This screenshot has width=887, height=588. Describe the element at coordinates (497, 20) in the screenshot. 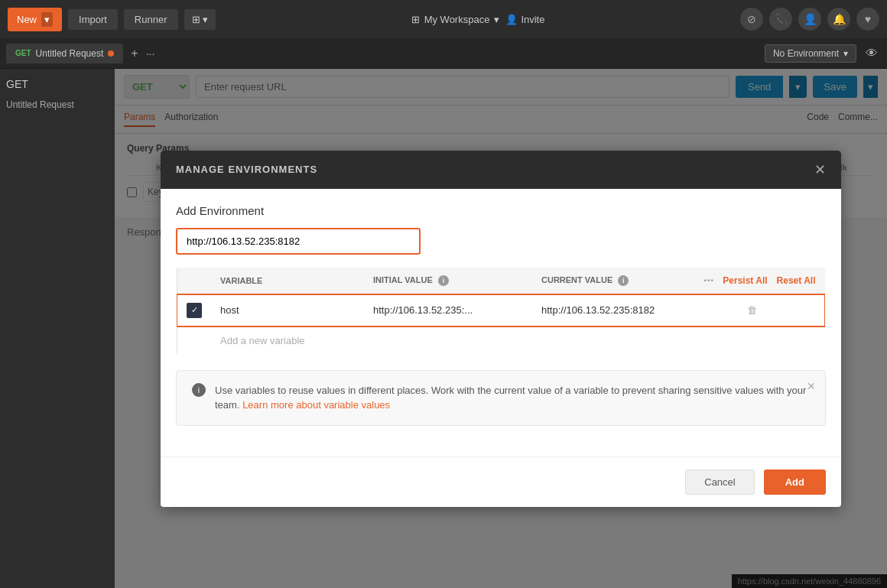

I see `workspace-dropdown-icon: ▾` at that location.